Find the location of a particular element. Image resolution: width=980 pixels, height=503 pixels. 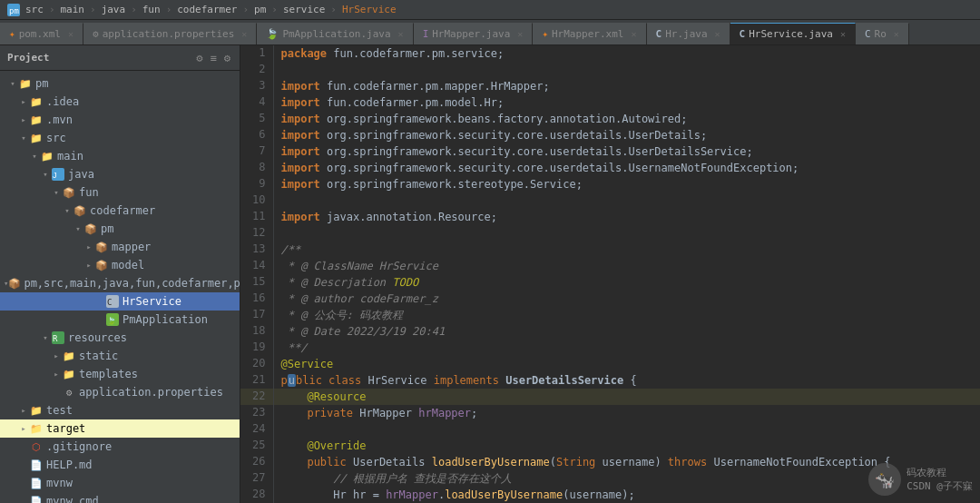

tab-close-active: ✕ is located at coordinates (843, 35).